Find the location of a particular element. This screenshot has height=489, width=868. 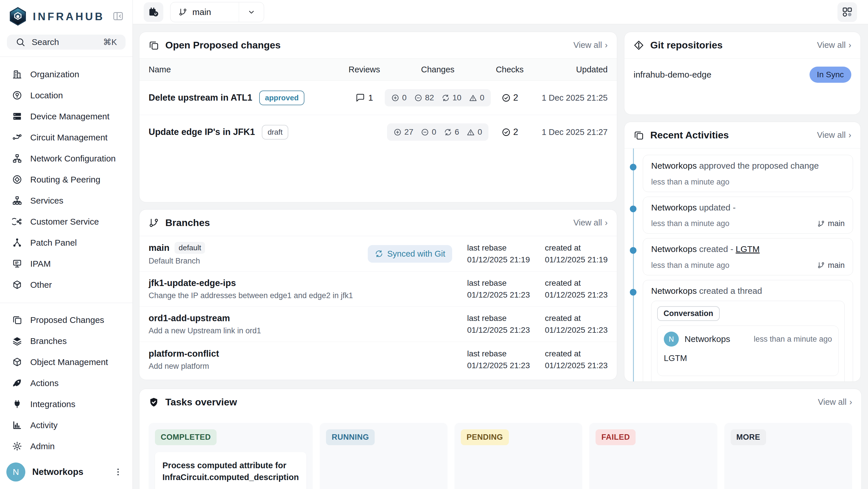

avatar: N is located at coordinates (671, 339).